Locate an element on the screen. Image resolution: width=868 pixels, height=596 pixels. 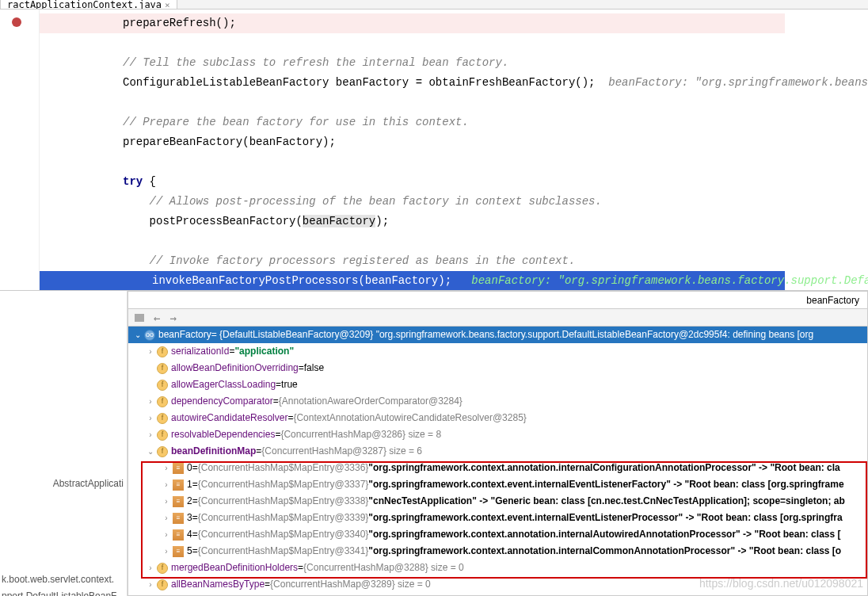
tree-node: › f serializationId = "application" is located at coordinates (497, 352).